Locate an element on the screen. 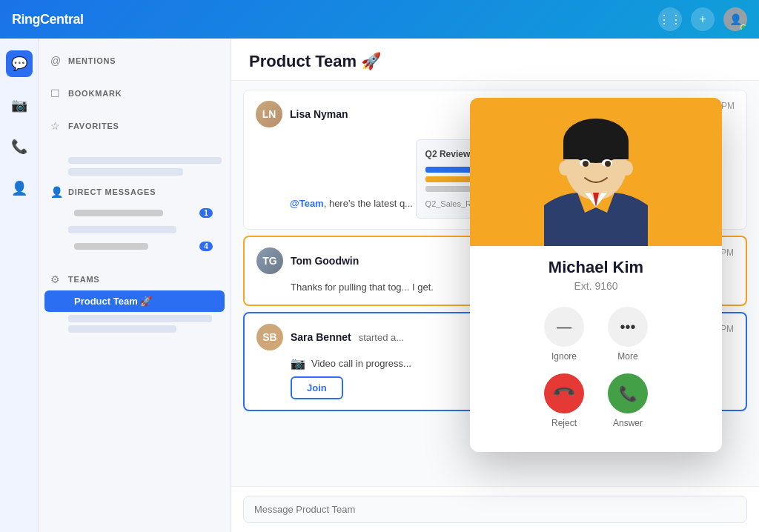  bookmark-label: BOOKMARK is located at coordinates (95, 93).